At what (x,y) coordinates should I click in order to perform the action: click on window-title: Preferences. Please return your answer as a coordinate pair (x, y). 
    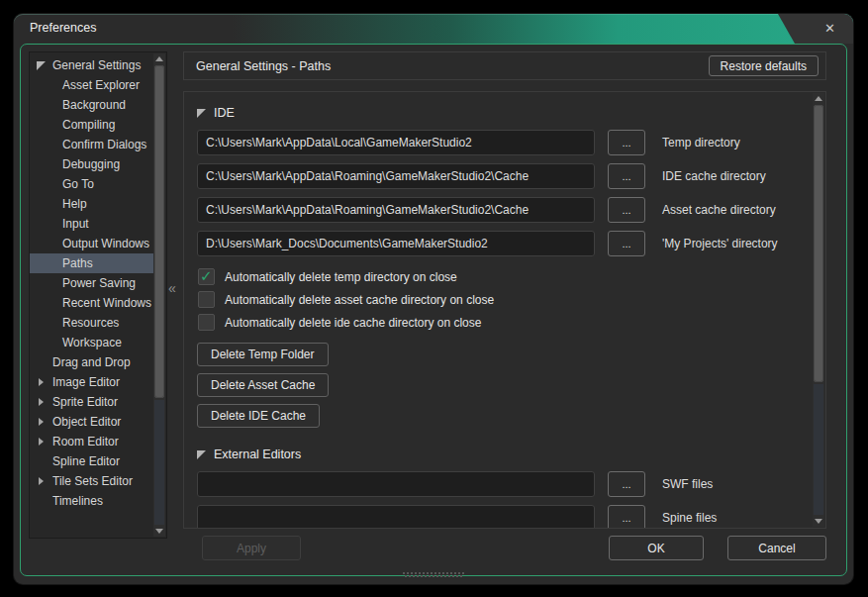
    Looking at the image, I should click on (63, 28).